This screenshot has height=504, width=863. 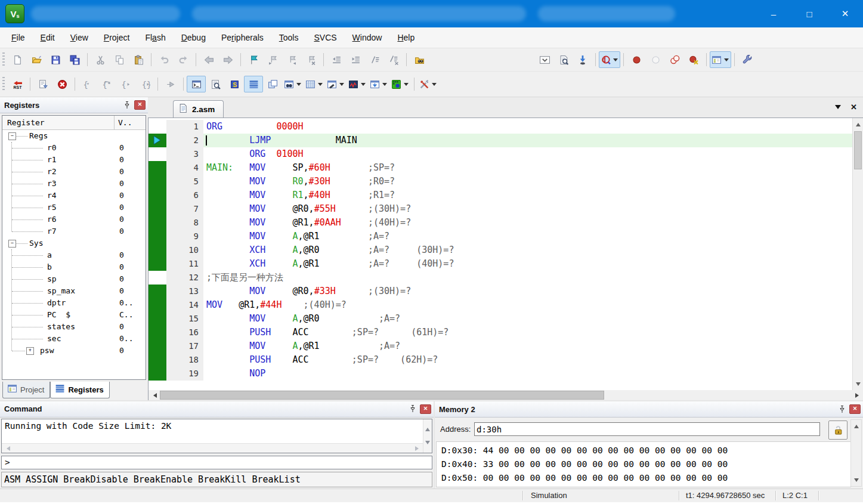 I want to click on bookmark-prev-button, so click(x=273, y=60).